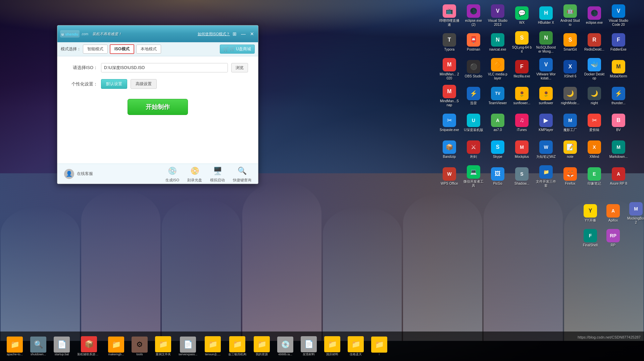 The height and width of the screenshot is (361, 644). Describe the element at coordinates (498, 15) in the screenshot. I see `desktop-icon-vs2013: V Visual Studio 2013` at that location.